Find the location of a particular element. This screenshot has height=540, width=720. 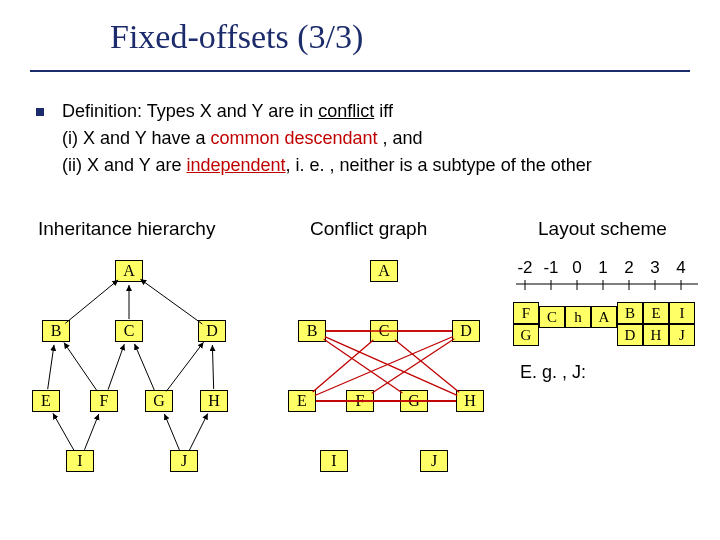

inh-node-E: E is located at coordinates (46, 401).